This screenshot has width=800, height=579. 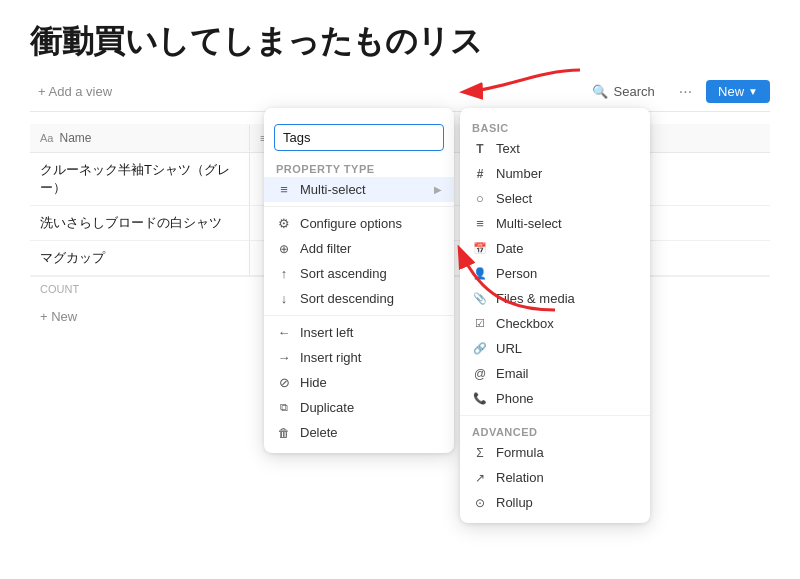 I want to click on email-label: Email, so click(x=512, y=374).